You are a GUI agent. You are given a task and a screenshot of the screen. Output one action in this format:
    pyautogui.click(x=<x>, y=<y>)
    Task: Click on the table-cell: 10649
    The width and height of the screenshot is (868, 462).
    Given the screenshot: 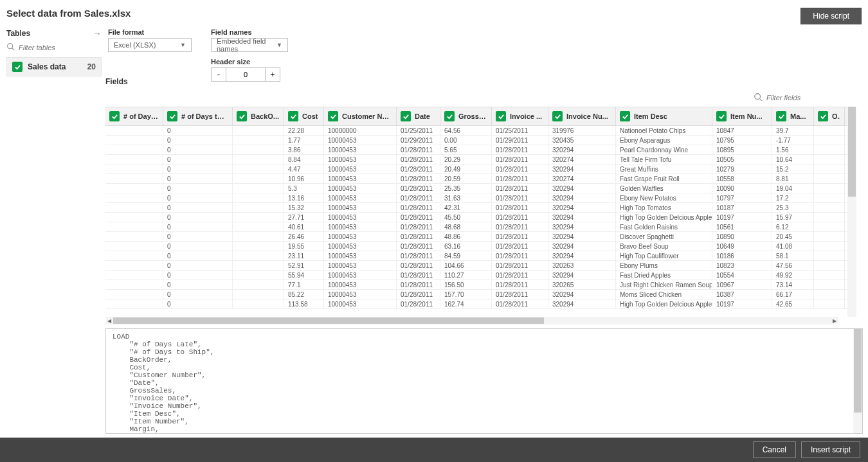 What is the action you would take?
    pyautogui.click(x=742, y=246)
    